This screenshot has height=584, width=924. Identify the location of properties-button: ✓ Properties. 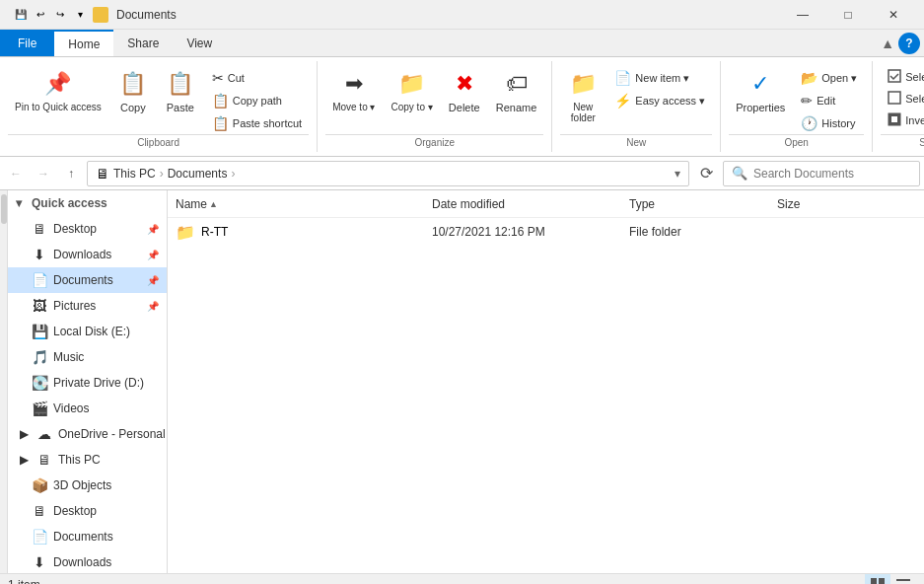
(760, 97).